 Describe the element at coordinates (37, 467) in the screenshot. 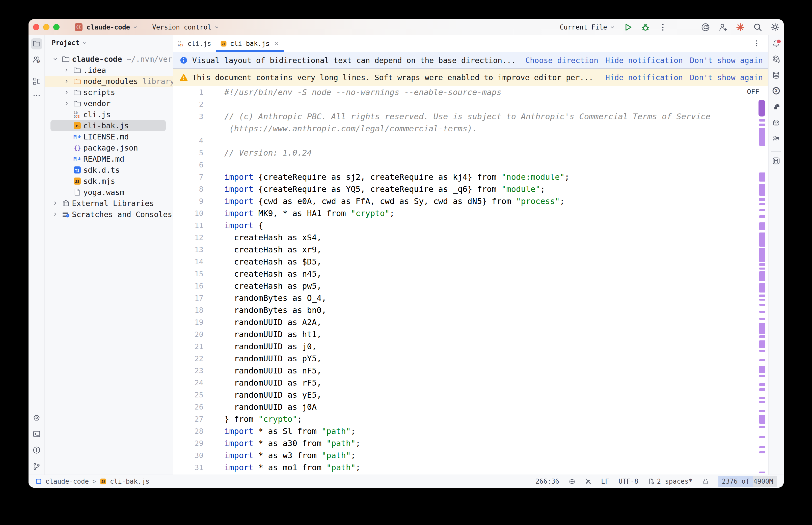

I see `rail-button-version-control-tool` at that location.